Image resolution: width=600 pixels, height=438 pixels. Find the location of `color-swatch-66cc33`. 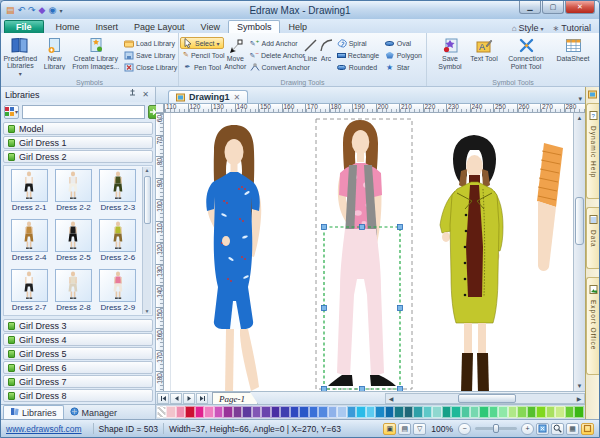

color-swatch-66cc33 is located at coordinates (570, 412).